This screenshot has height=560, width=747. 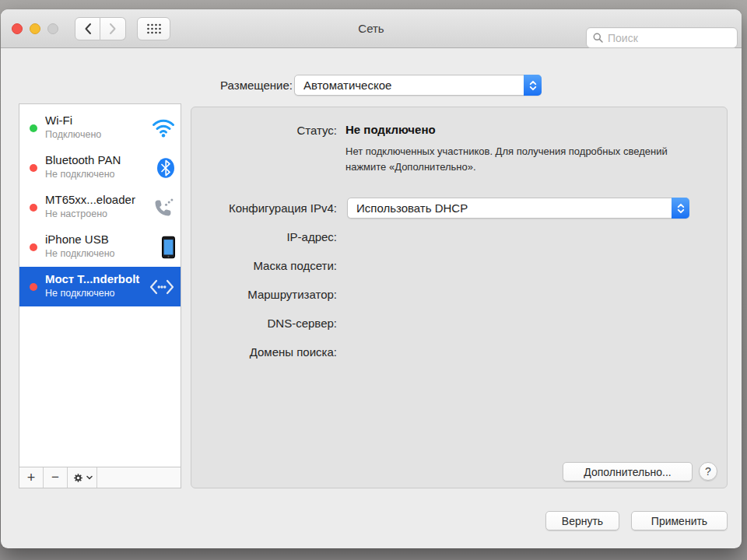 What do you see at coordinates (507, 159) in the screenshot?
I see `status-description: Нет подключенных участников. Для получен…` at bounding box center [507, 159].